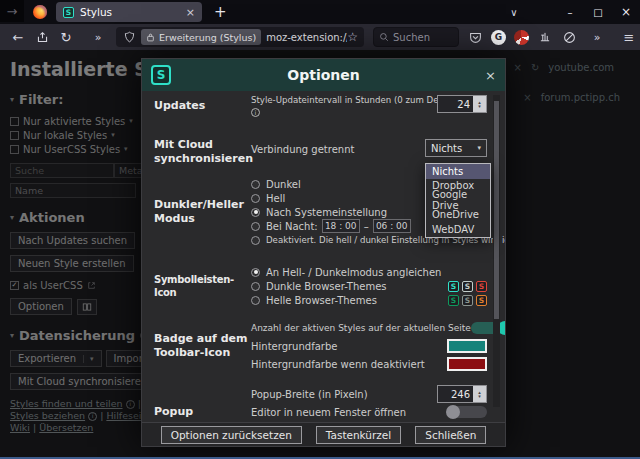 Image resolution: width=640 pixels, height=459 pixels. I want to click on url-bar: Erweiterung (Stylus) moz-extension://b3c…, so click(240, 37).